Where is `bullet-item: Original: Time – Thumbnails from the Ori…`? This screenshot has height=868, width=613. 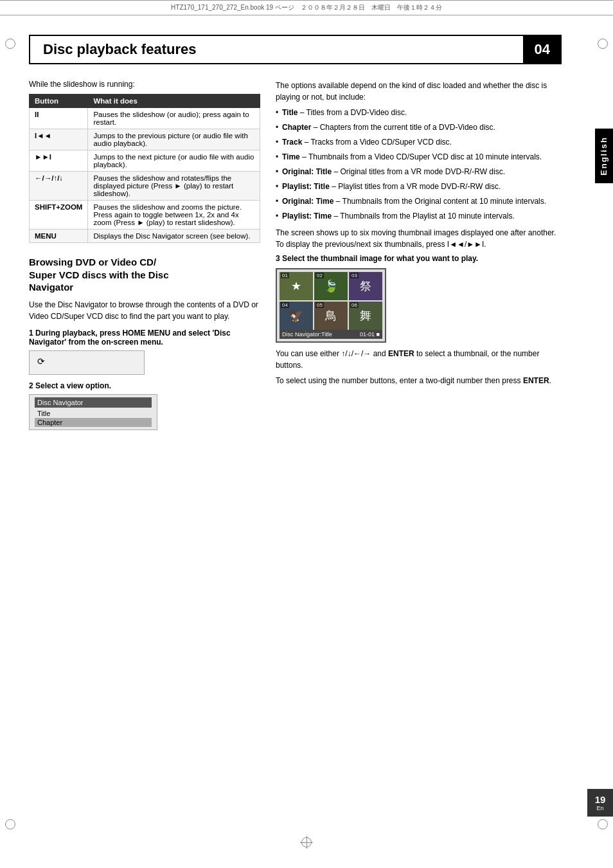
bullet-item: Original: Time – Thumbnails from the Ori… is located at coordinates (419, 201).